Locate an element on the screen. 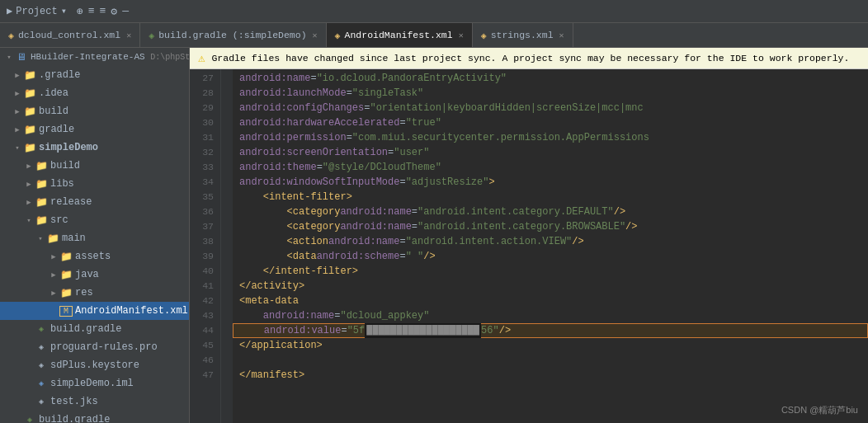 This screenshot has height=423, width=868. label-release: release is located at coordinates (71, 202).